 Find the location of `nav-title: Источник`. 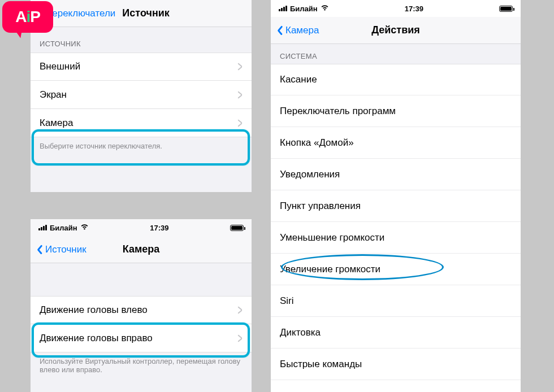

nav-title: Источник is located at coordinates (146, 14).